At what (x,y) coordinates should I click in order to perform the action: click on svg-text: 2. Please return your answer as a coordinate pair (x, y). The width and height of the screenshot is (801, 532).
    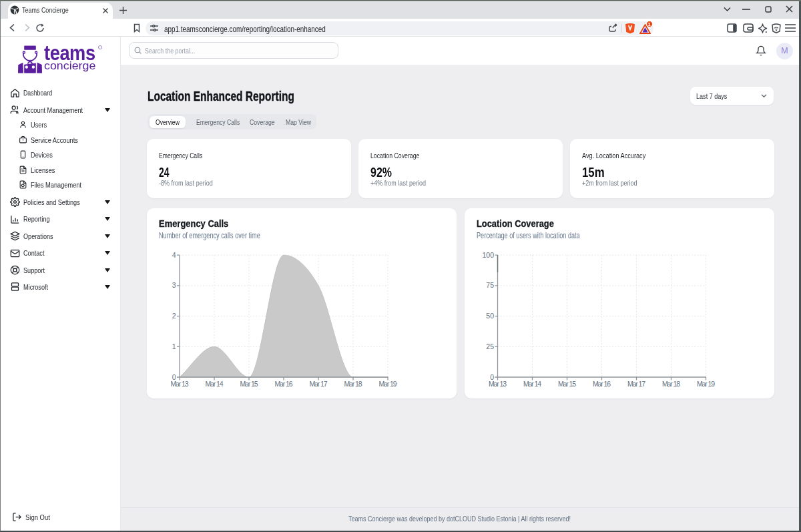
    Looking at the image, I should click on (174, 316).